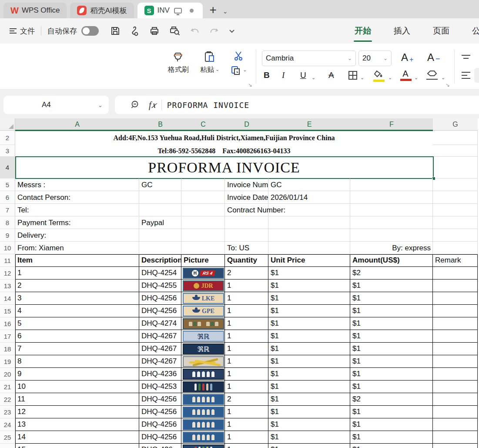 The image size is (479, 448). I want to click on file-menu: 文件, so click(27, 31).